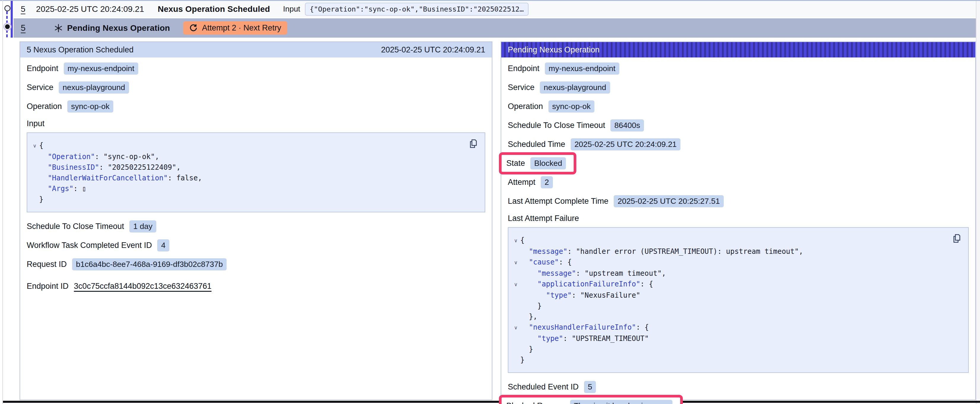  Describe the element at coordinates (255, 157) in the screenshot. I see `code-line: "Operation": "sync-op-ok",` at that location.